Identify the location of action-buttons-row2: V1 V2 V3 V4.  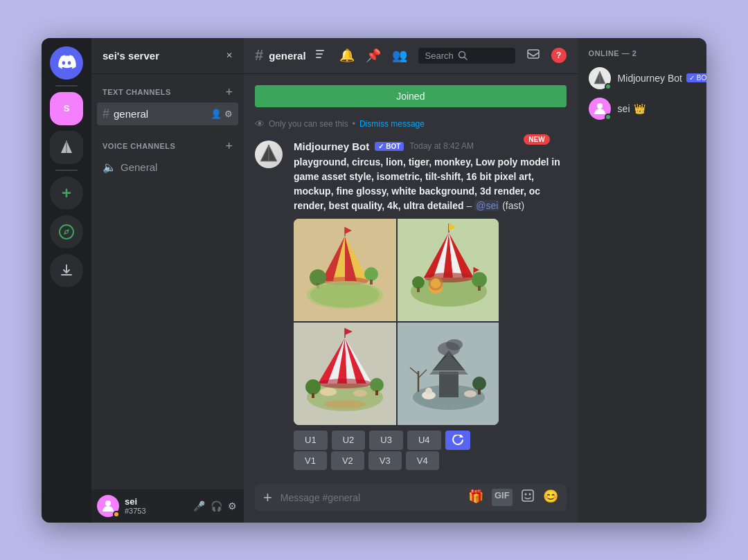
(430, 461).